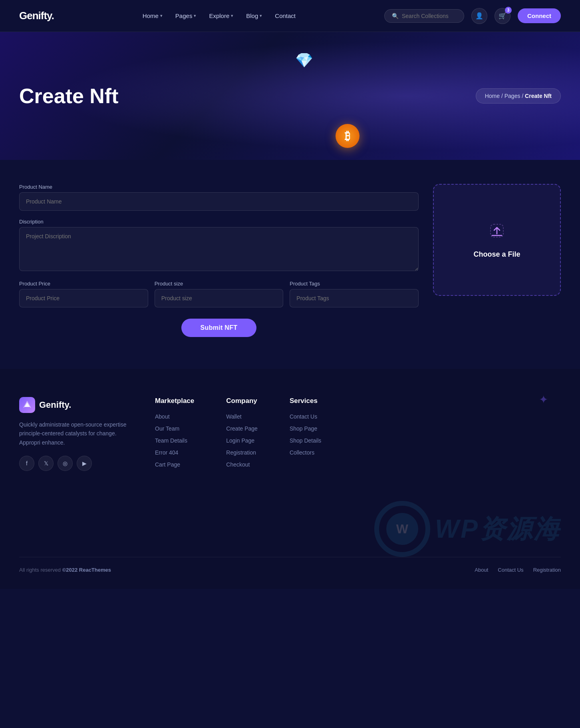 The image size is (580, 728). Describe the element at coordinates (85, 463) in the screenshot. I see `youtube-icon: ▶` at that location.